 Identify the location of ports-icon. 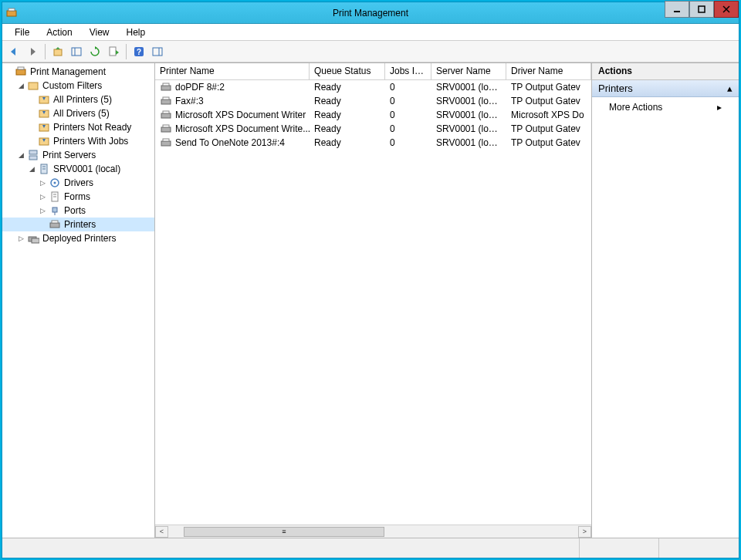
(55, 211).